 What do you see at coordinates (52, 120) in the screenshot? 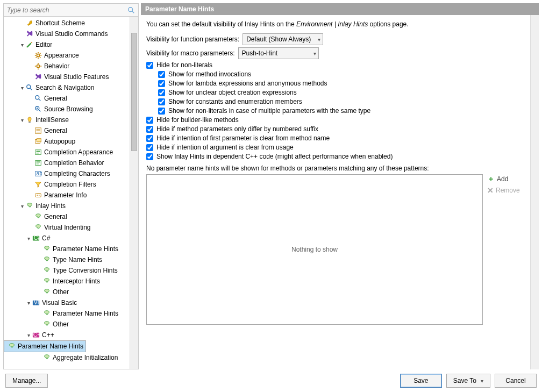
I see `tree-label: IntelliSense` at bounding box center [52, 120].